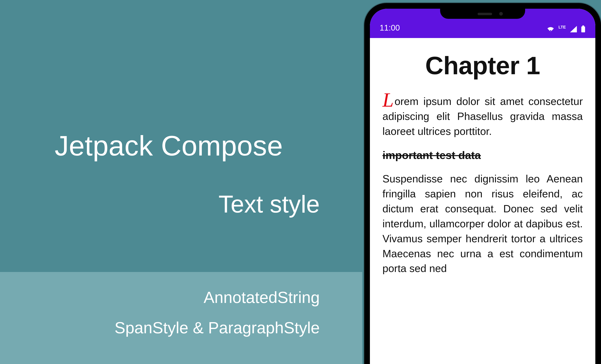  Describe the element at coordinates (482, 65) in the screenshot. I see `chapter-title: Chapter 1` at that location.